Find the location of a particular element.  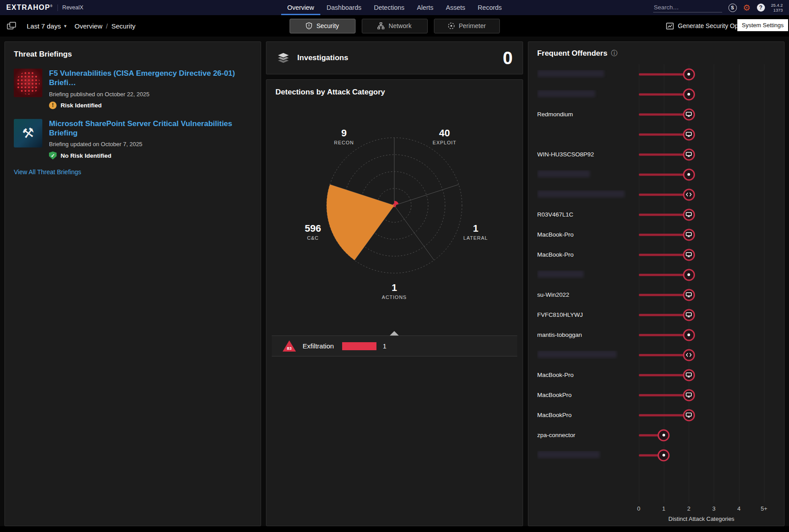

detection-count-bar is located at coordinates (359, 346).